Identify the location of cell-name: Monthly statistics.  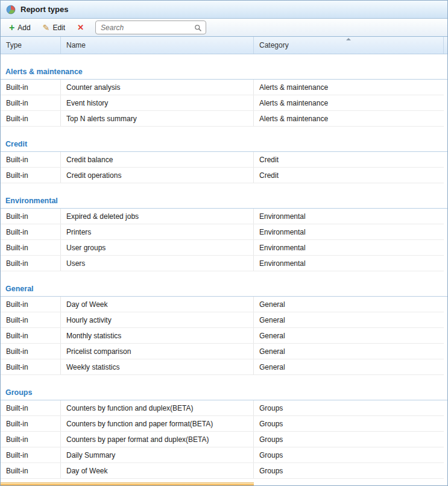
(157, 335).